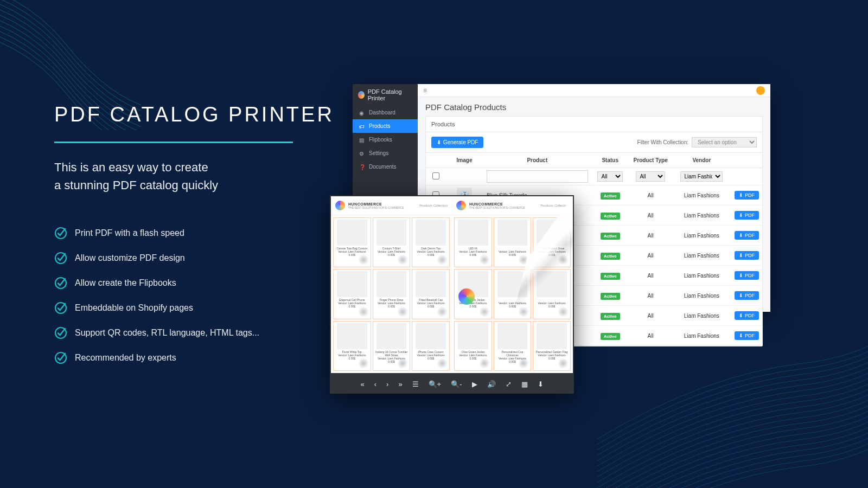 The image size is (868, 488). I want to click on feature-label: Allow create the Flipbooks, so click(126, 283).